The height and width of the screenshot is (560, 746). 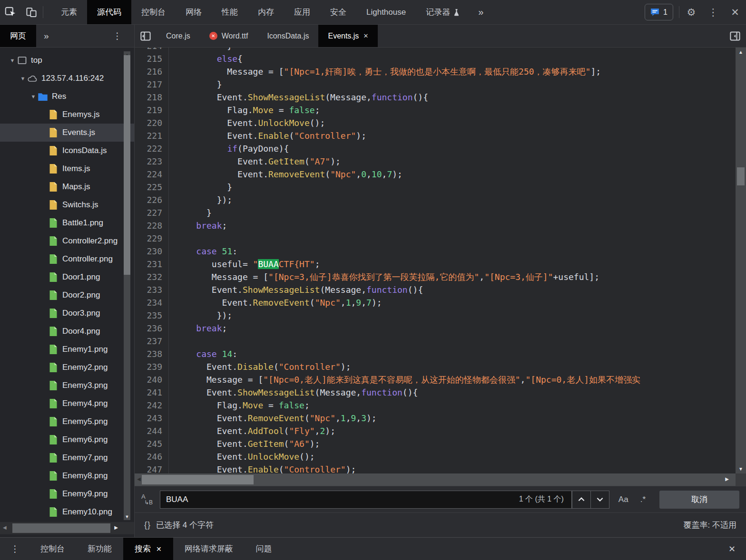 I want to click on drawer-kebab-icon: ⋮, so click(x=14, y=549).